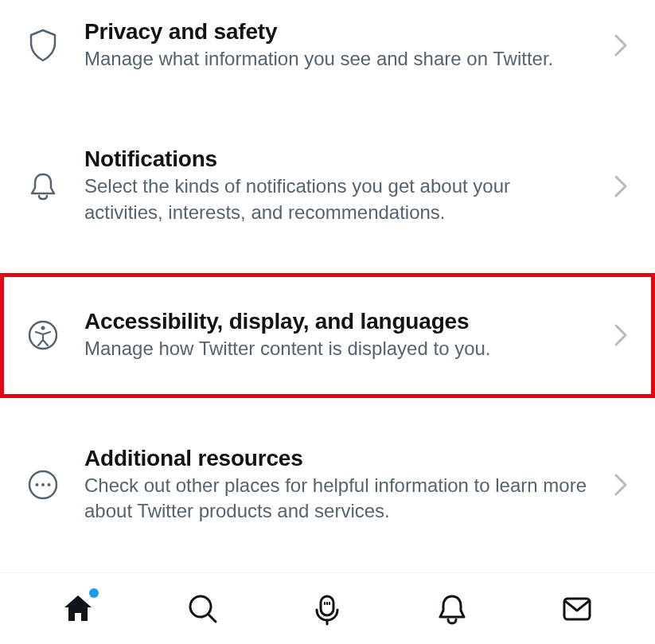 This screenshot has height=644, width=655. Describe the element at coordinates (43, 45) in the screenshot. I see `shield-icon` at that location.